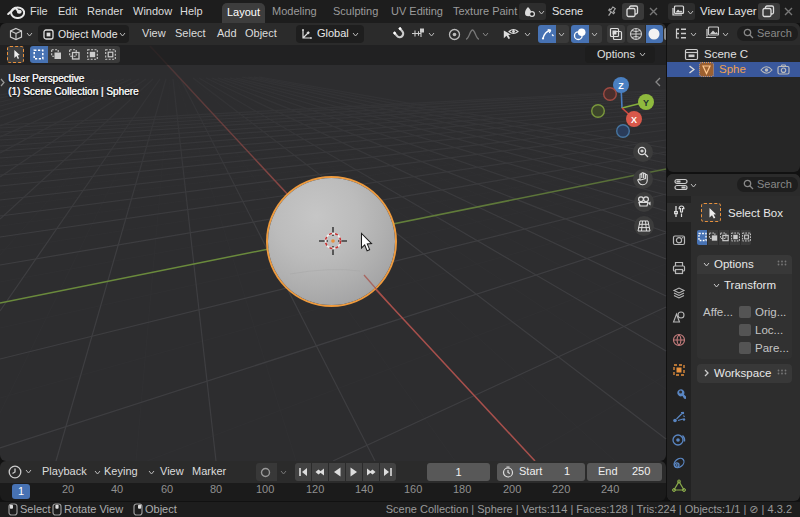 The image size is (800, 517). Describe the element at coordinates (646, 103) in the screenshot. I see `svg-text: Y` at that location.